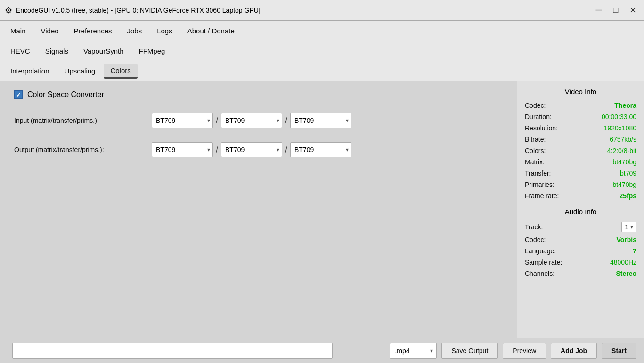 Image resolution: width=644 pixels, height=363 pixels. I want to click on output-transfer-wrapper: BT709 BT601 BT2020 SMPTE240M FCC, so click(252, 150).